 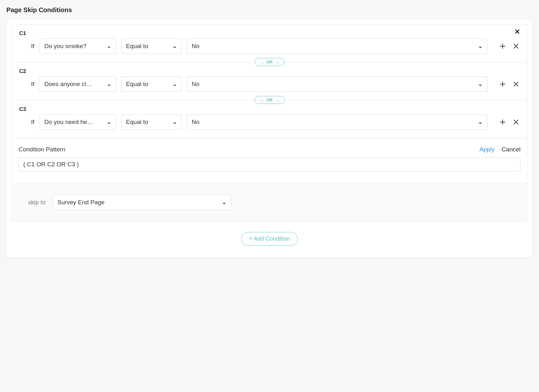 What do you see at coordinates (78, 46) in the screenshot?
I see `question-select: Do you smoke?` at bounding box center [78, 46].